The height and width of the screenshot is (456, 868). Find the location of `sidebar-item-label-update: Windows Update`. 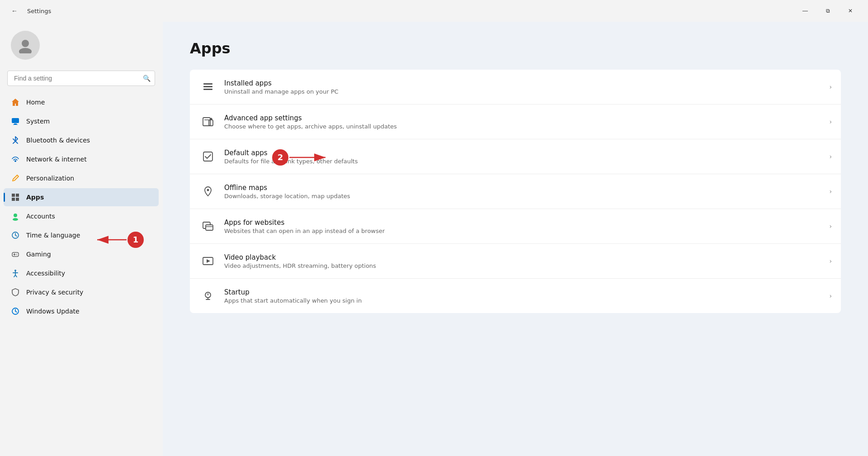

sidebar-item-label-update: Windows Update is located at coordinates (53, 311).